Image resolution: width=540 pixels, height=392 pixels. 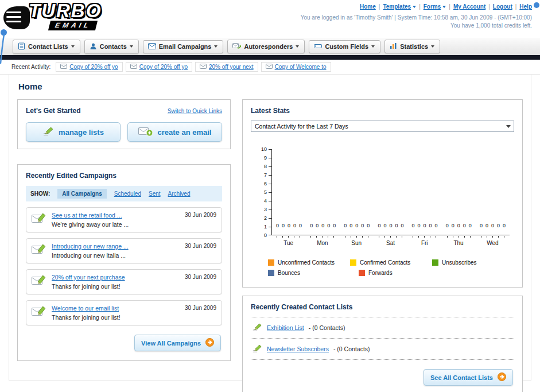 What do you see at coordinates (124, 282) in the screenshot?
I see `campaign-item: 20% off your next purchase Thanks for jo…` at bounding box center [124, 282].